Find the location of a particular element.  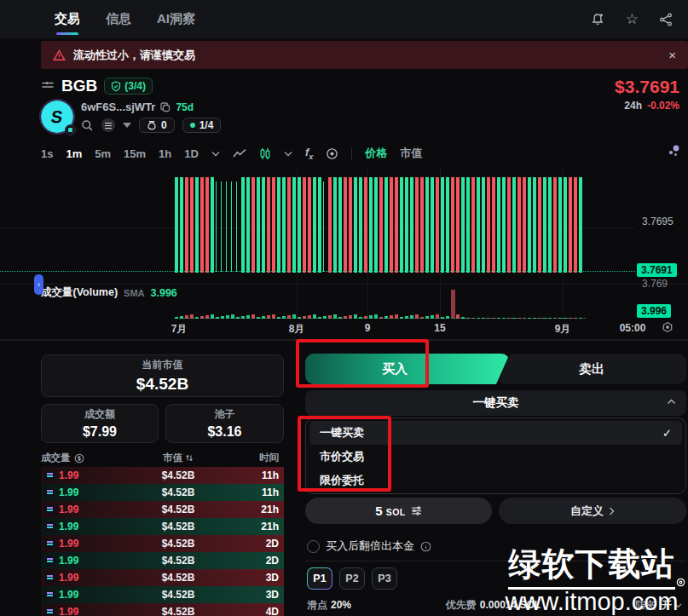

time-axis-label: 8月 is located at coordinates (297, 329).